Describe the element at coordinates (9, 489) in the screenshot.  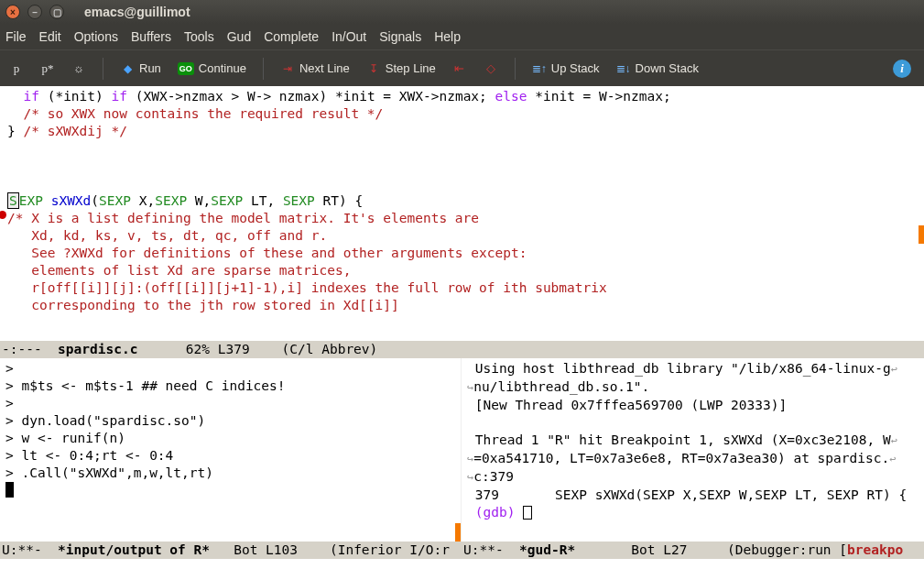
I see `cursor-icon` at that location.